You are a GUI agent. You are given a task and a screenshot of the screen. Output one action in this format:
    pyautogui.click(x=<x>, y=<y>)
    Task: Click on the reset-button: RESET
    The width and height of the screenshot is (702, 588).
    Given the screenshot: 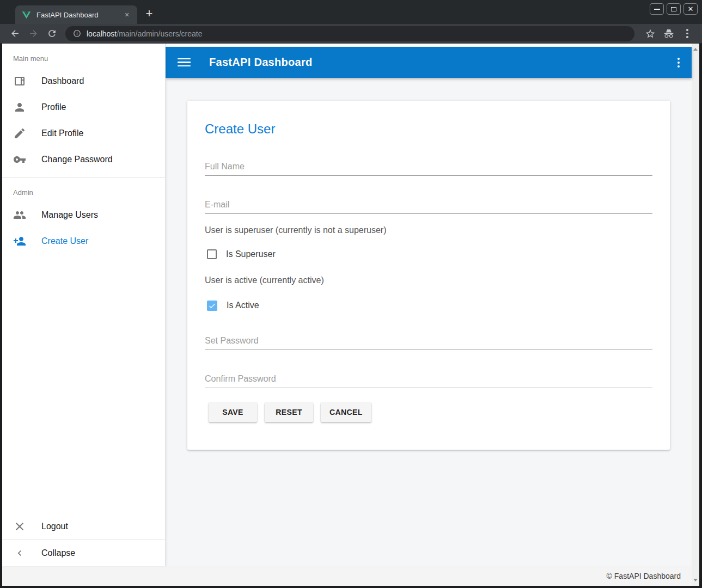 What is the action you would take?
    pyautogui.click(x=289, y=412)
    